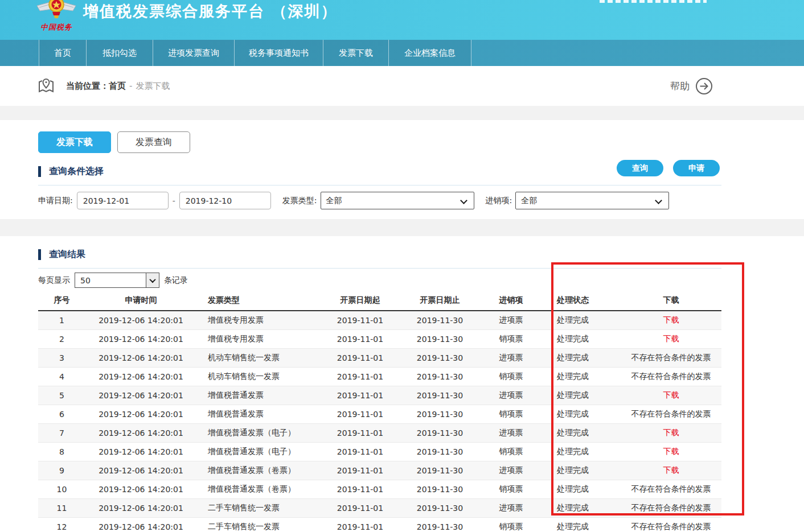 The width and height of the screenshot is (804, 532). I want to click on nav-item-company-archive: 企业档案信息, so click(430, 53).